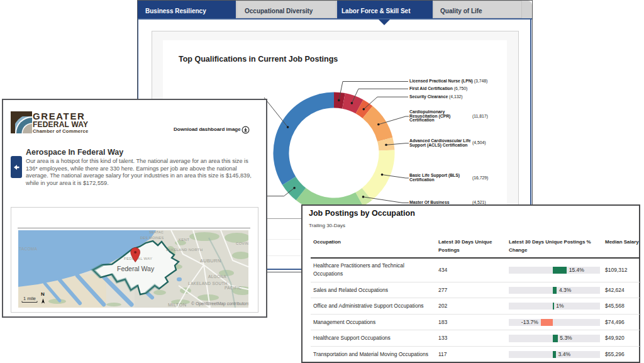 This screenshot has height=363, width=644. I want to click on svg-text: AUBURN, so click(210, 260).